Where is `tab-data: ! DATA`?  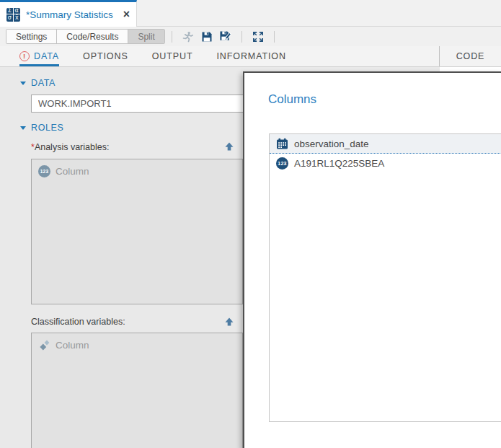 tab-data: ! DATA is located at coordinates (39, 56).